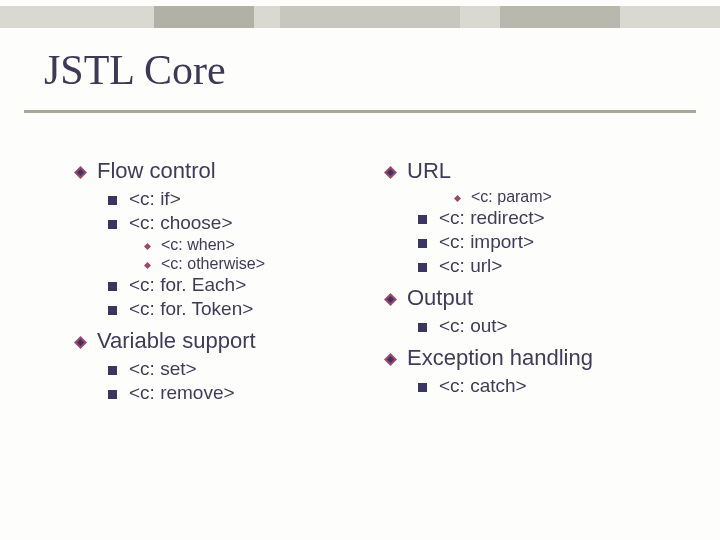 The image size is (720, 540). Describe the element at coordinates (229, 171) in the screenshot. I see `section-heading-flow-control: Flow control` at that location.